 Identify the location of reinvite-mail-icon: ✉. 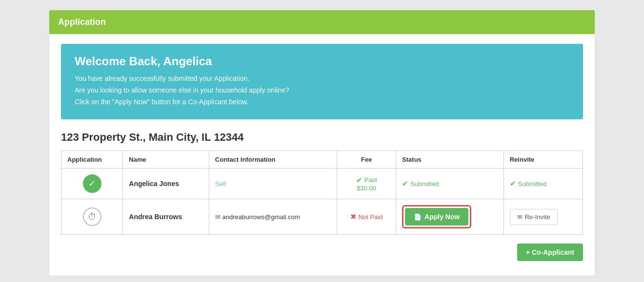
(520, 217).